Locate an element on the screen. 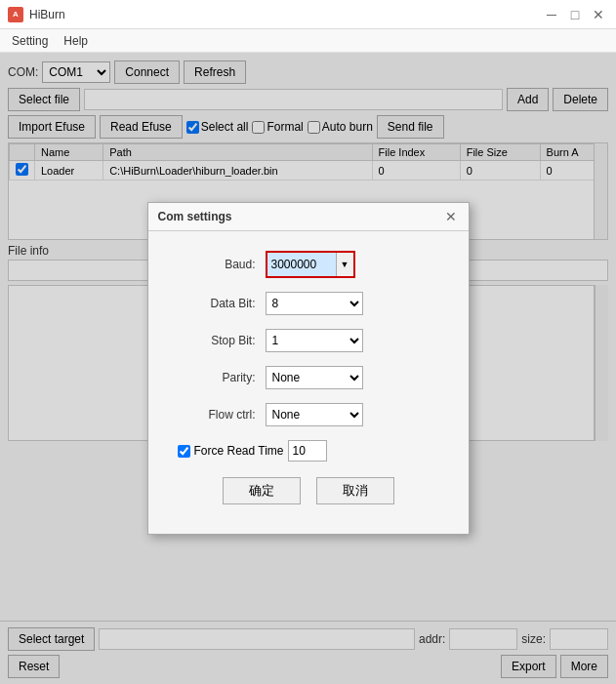 The width and height of the screenshot is (616, 684). data-bit-field: Data Bit: 8 7 6 5 is located at coordinates (308, 303).